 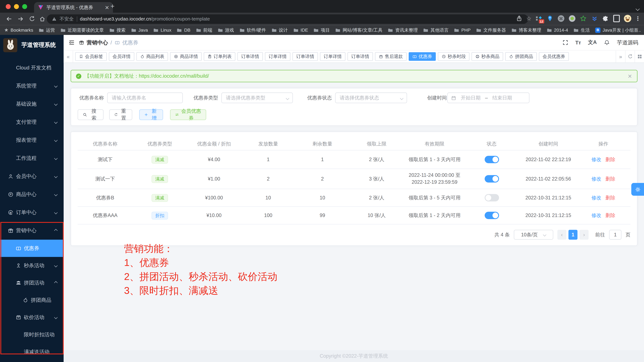 What do you see at coordinates (606, 19) in the screenshot?
I see `extensions-puzzle-icon` at bounding box center [606, 19].